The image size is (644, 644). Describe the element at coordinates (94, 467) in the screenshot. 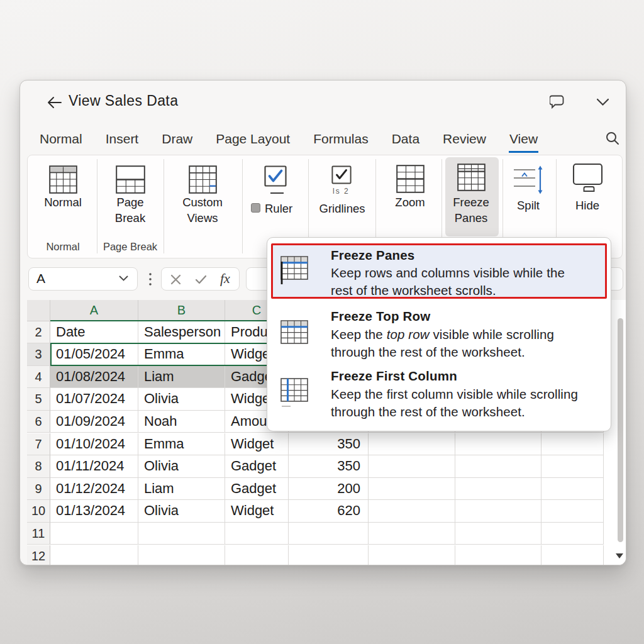

I see `cell: 01/11/2024` at that location.